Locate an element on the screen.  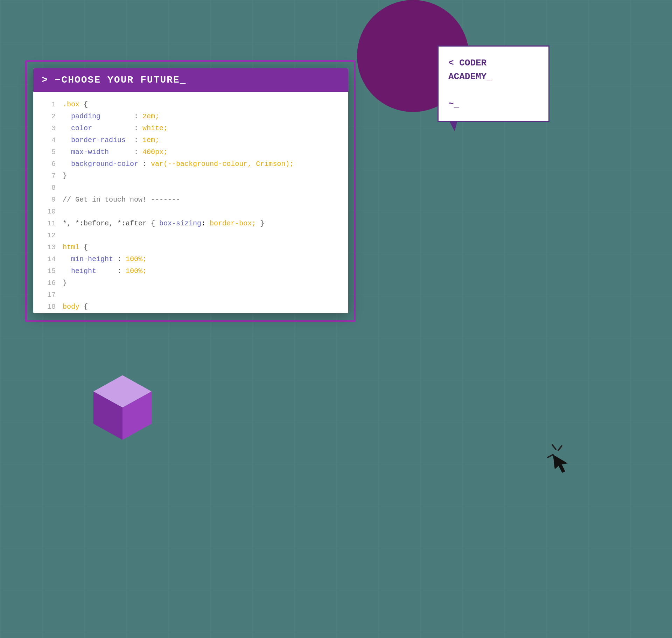
code-line-12: 12 is located at coordinates (191, 236).